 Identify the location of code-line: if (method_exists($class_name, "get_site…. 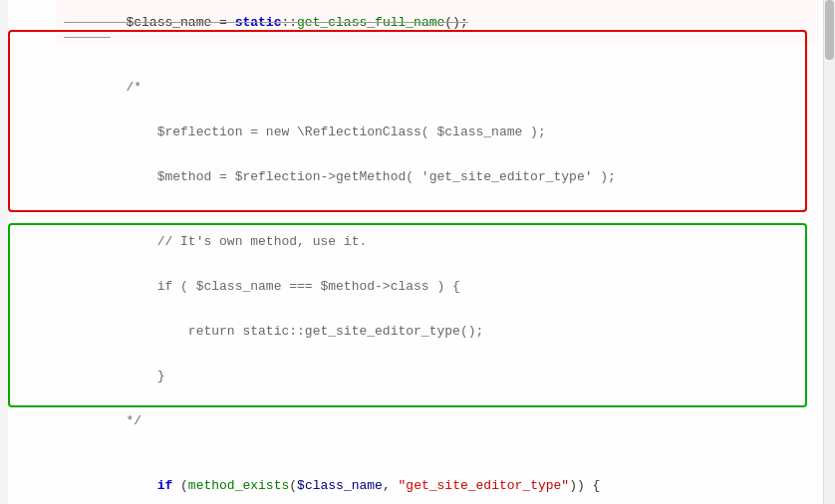
(437, 484).